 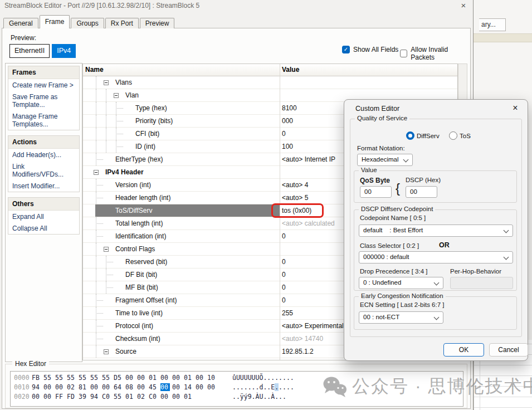 What do you see at coordinates (436, 231) in the screenshot?
I see `codepoint-name-select: default : Best Effort` at bounding box center [436, 231].